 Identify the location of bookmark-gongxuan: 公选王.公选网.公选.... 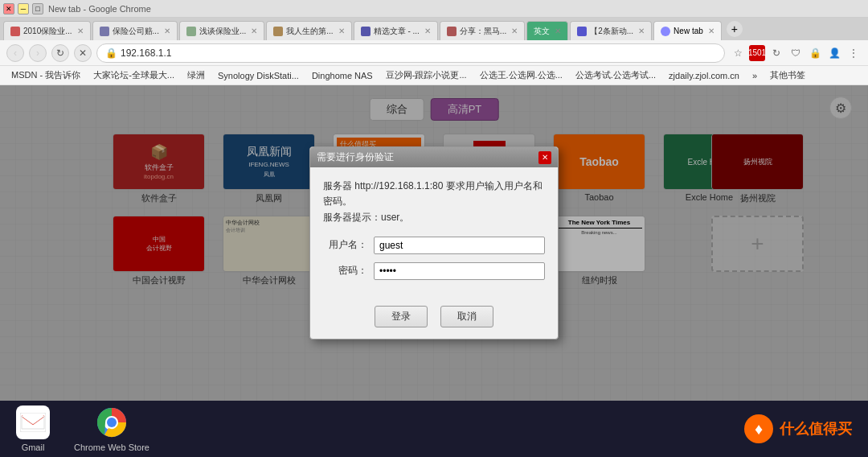
(521, 76).